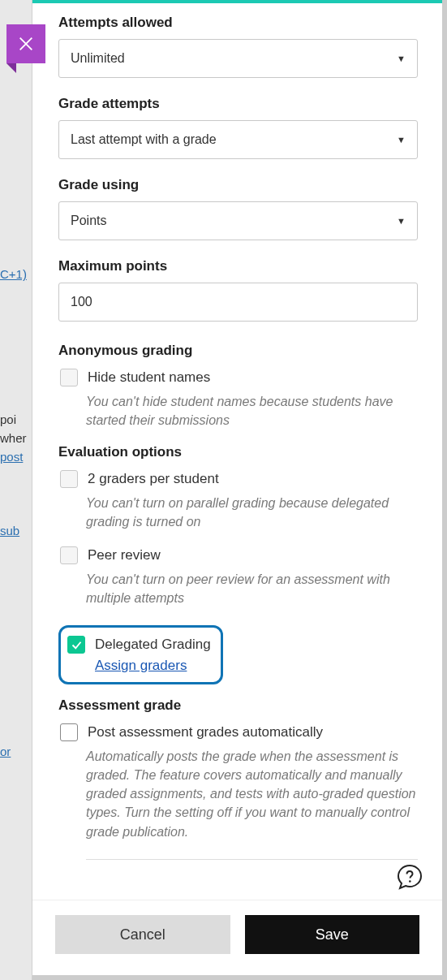 This screenshot has height=980, width=447. What do you see at coordinates (239, 452) in the screenshot?
I see `evaluation-options-title: Evaluation options` at bounding box center [239, 452].